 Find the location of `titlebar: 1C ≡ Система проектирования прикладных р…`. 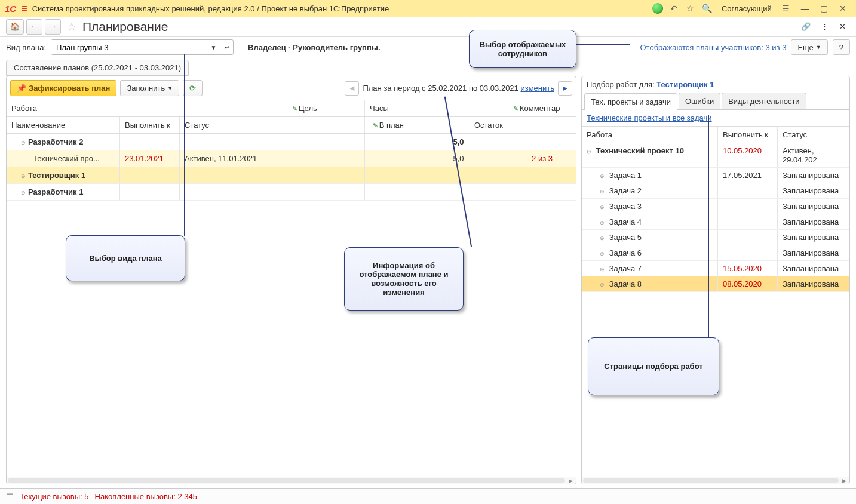

titlebar: 1C ≡ Система проектирования прикладных р… is located at coordinates (428, 8).